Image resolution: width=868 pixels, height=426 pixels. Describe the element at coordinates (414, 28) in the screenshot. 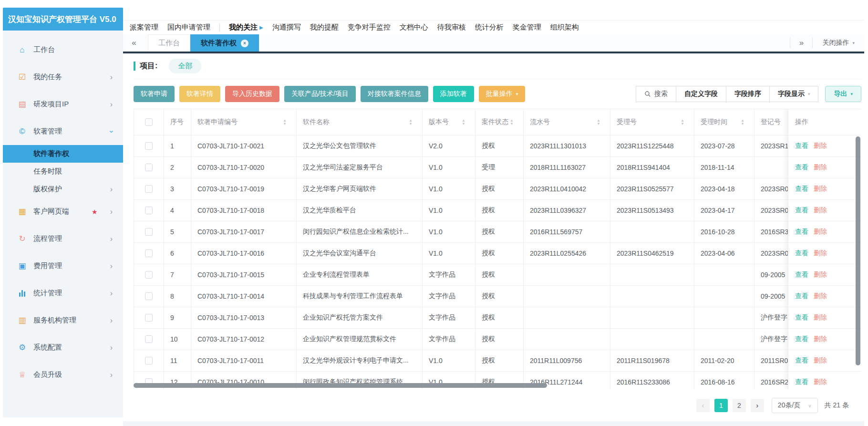

I see `nav-item: 文档中心` at that location.